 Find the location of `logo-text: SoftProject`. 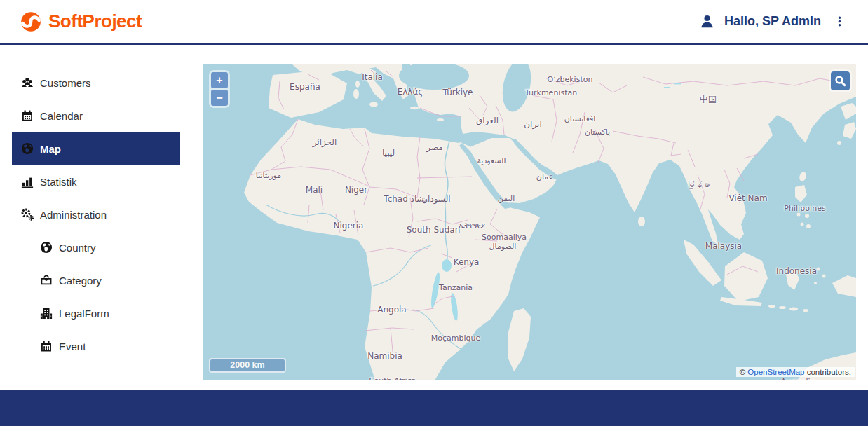

logo-text: SoftProject is located at coordinates (95, 21).